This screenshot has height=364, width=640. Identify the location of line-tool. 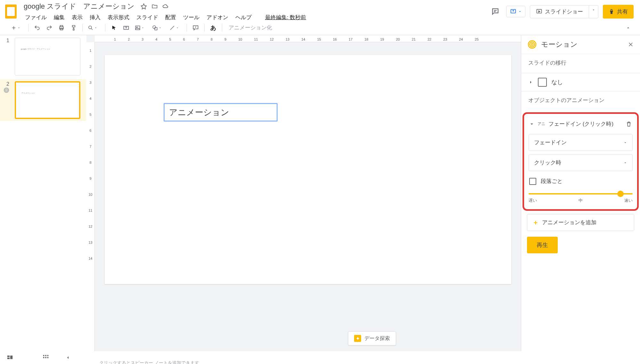
(175, 28).